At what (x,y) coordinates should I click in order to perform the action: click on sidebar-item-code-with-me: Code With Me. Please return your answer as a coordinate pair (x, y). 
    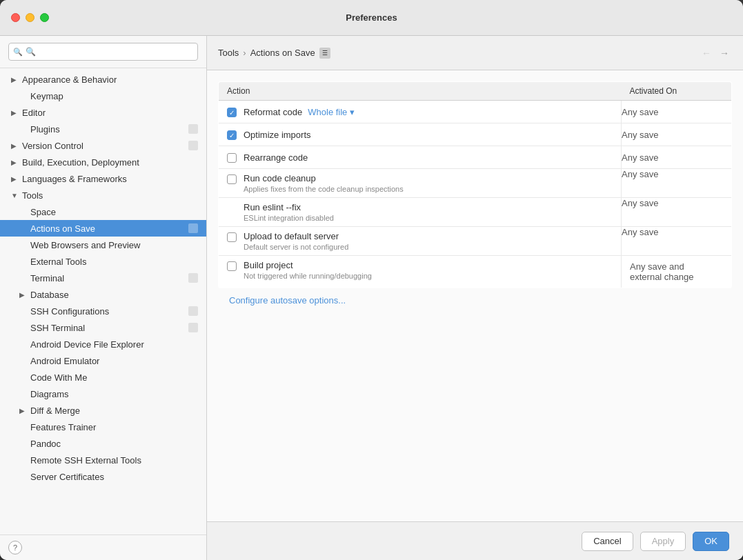
    Looking at the image, I should click on (103, 377).